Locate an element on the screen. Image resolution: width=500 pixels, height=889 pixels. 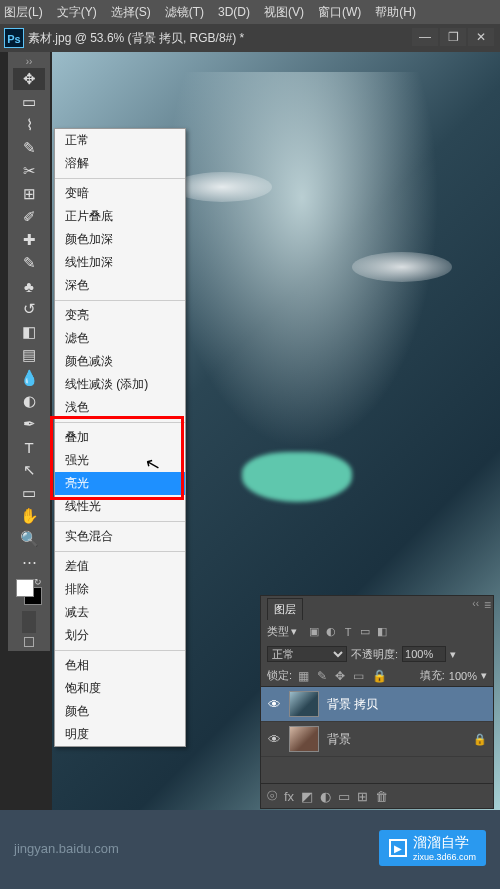
lock-all-icon: 🔒 is located at coordinates (380, 676).